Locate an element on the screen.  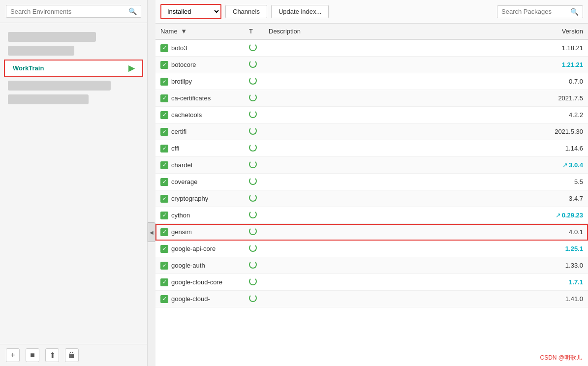
package-checkbox: ✓ cython is located at coordinates (175, 215).